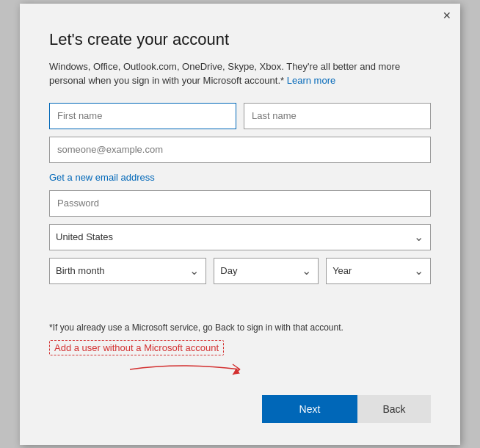 The image size is (480, 448). Describe the element at coordinates (447, 15) in the screenshot. I see `close-button: ✕` at that location.